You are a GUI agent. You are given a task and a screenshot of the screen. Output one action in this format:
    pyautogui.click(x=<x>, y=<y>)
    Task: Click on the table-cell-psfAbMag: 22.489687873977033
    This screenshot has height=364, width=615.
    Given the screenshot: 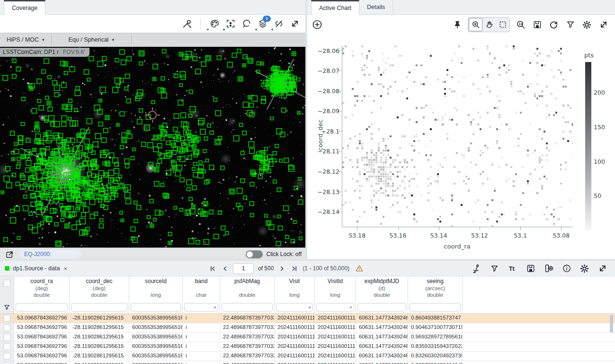 What is the action you would take?
    pyautogui.click(x=247, y=337)
    